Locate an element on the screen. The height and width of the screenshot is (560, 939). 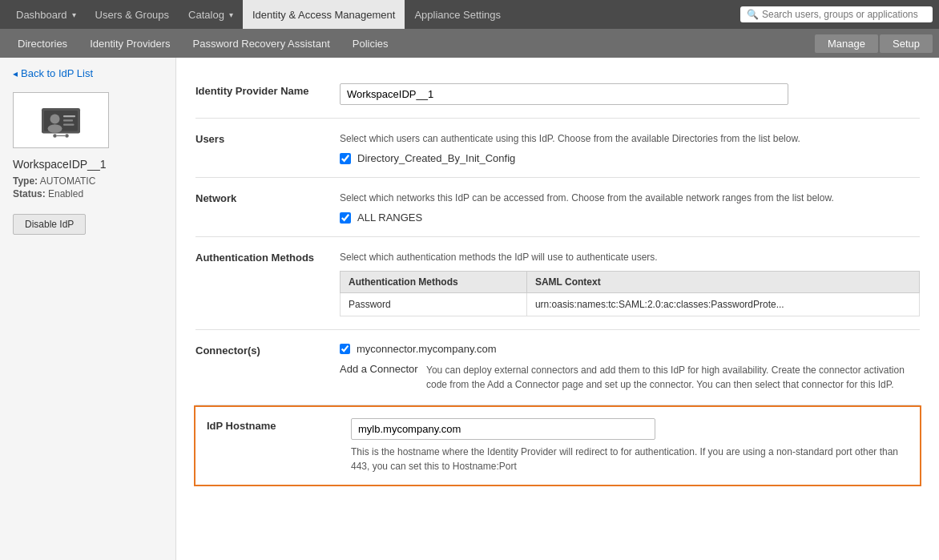
idp-name-row: Identity Provider Name is located at coordinates (558, 95).